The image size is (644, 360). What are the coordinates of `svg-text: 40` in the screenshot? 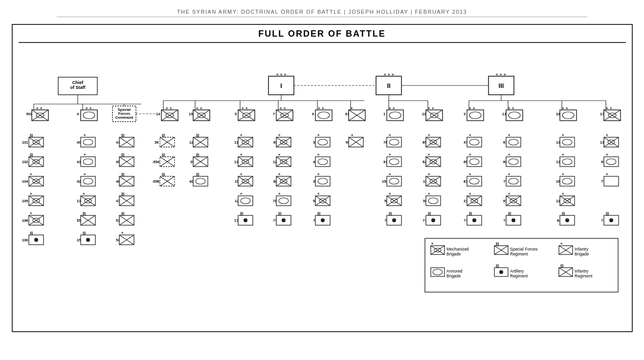 It's located at (79, 143).